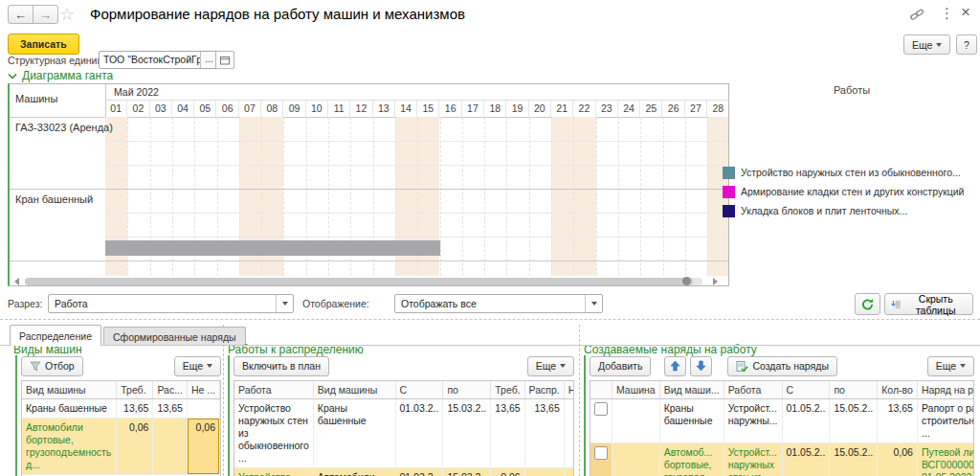 The image size is (980, 476). Describe the element at coordinates (752, 421) in the screenshot. I see `table-cell: Устройст... наружны...` at that location.